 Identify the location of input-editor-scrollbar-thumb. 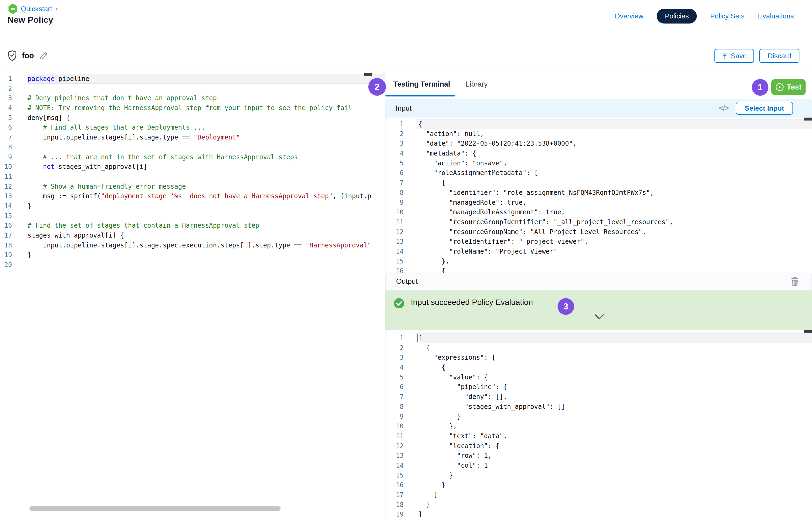
(808, 119).